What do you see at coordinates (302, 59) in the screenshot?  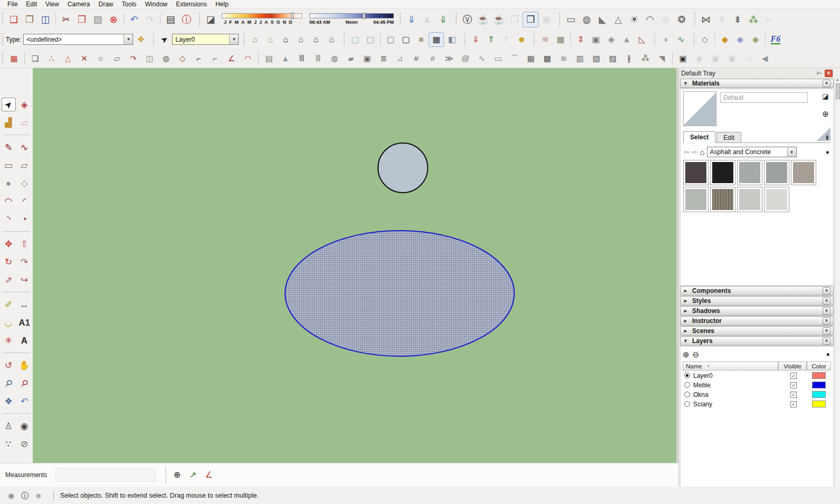 I see `columns-tool-button: Ⅲ` at bounding box center [302, 59].